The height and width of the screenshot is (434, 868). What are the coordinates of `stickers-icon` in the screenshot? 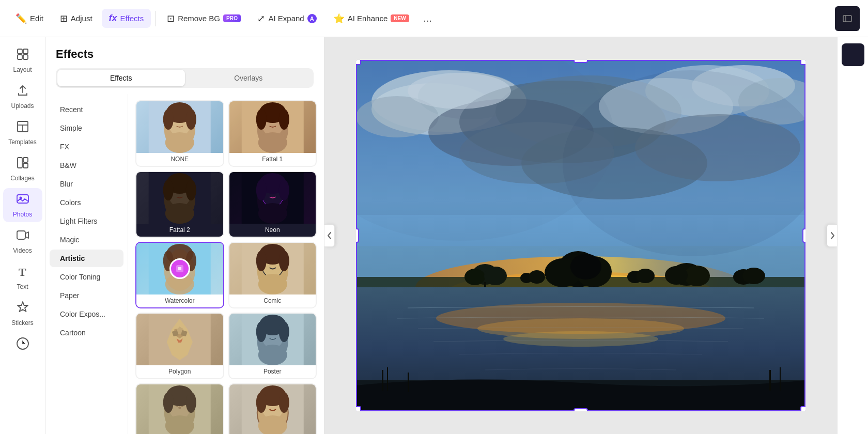 It's located at (23, 309).